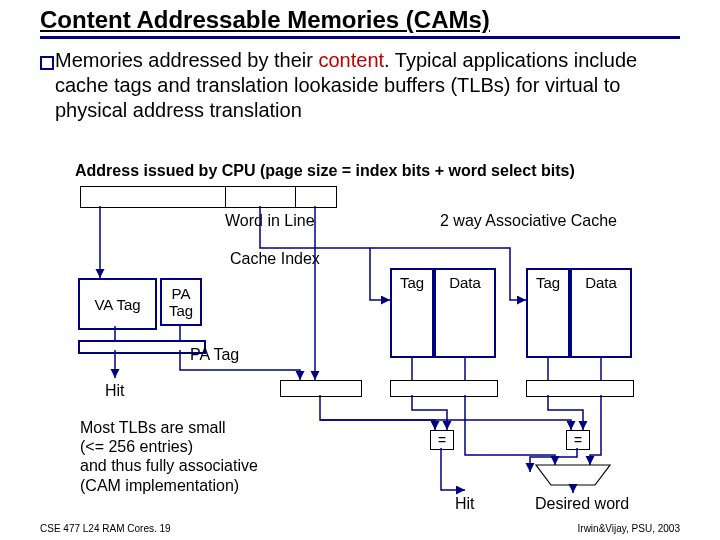  What do you see at coordinates (578, 440) in the screenshot?
I see `eq2-text: =` at bounding box center [578, 440].